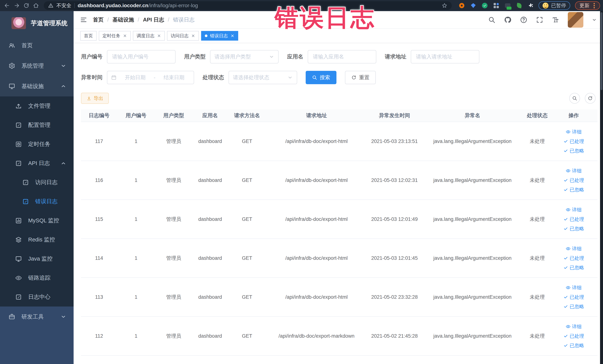 Image resolution: width=603 pixels, height=364 pixels. Describe the element at coordinates (542, 20) in the screenshot. I see `header-actions` at that location.